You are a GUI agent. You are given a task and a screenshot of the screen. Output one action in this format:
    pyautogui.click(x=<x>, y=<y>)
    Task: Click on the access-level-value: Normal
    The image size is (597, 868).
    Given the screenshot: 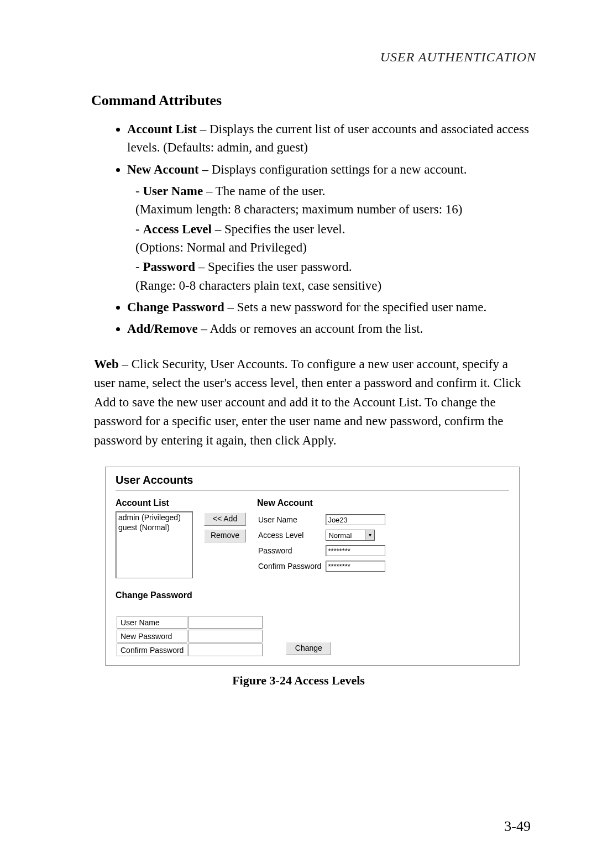 What is the action you would take?
    pyautogui.click(x=345, y=535)
    